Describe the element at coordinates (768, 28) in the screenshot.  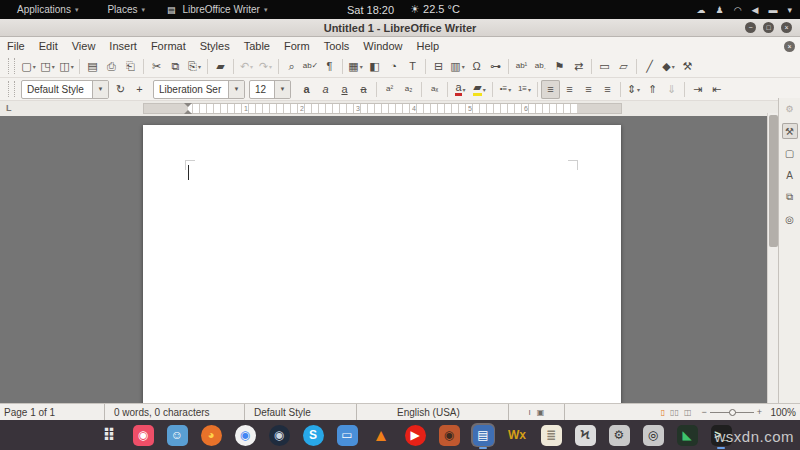
I see `maximize-button: □` at that location.